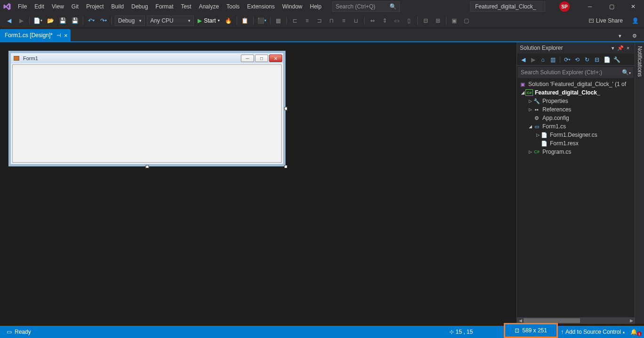 Image resolution: width=644 pixels, height=338 pixels. What do you see at coordinates (577, 60) in the screenshot?
I see `se-sync-button: ⟲` at bounding box center [577, 60].